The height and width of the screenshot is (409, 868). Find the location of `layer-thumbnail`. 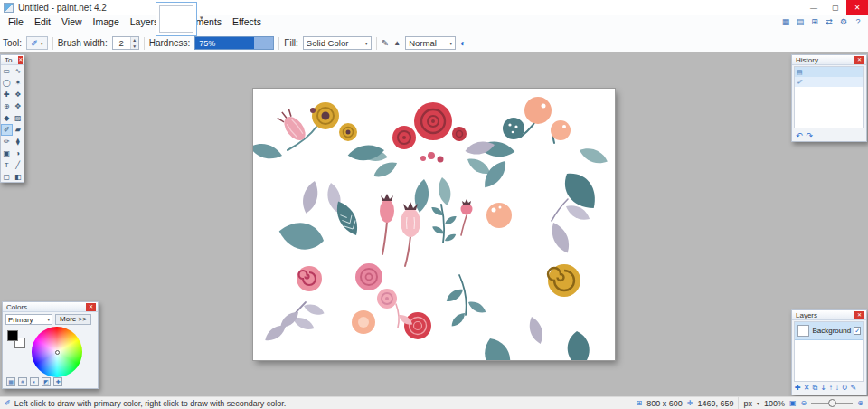

layer-thumbnail is located at coordinates (803, 331).